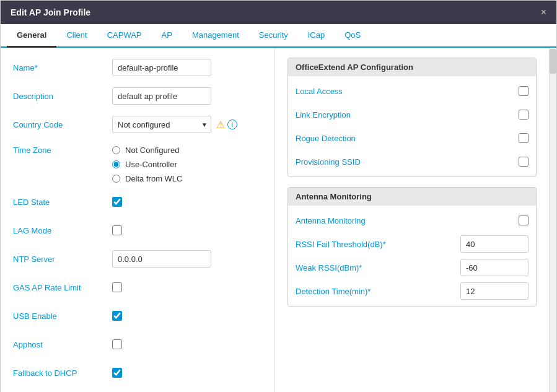 This screenshot has width=557, height=392. What do you see at coordinates (544, 12) in the screenshot?
I see `close-button: ×` at bounding box center [544, 12].